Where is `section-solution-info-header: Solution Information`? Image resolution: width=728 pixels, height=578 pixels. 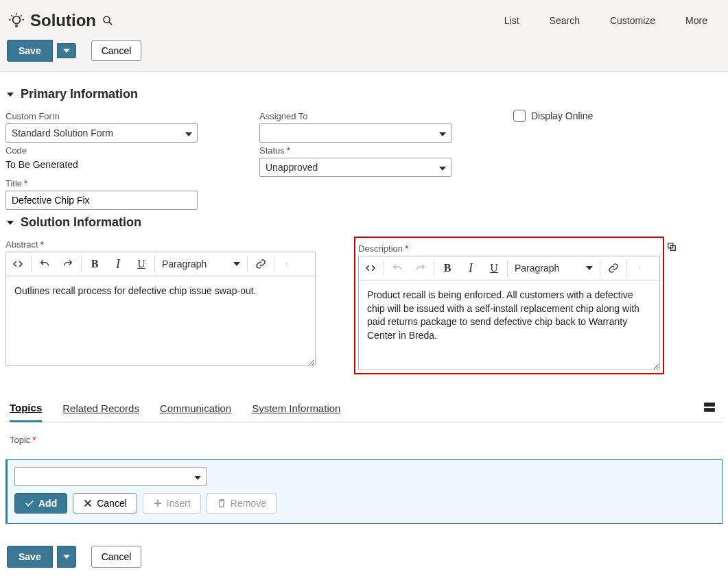 section-solution-info-header: Solution Information is located at coordinates (364, 222).